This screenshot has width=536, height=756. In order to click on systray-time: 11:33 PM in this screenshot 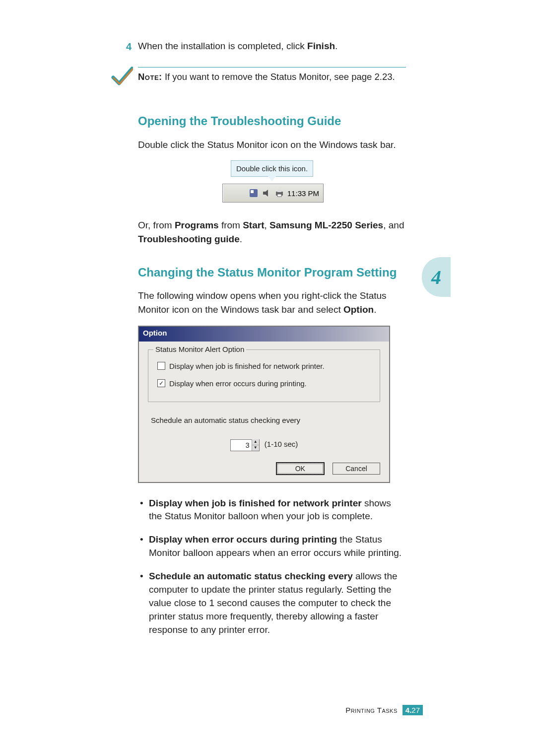, I will do `click(303, 194)`.